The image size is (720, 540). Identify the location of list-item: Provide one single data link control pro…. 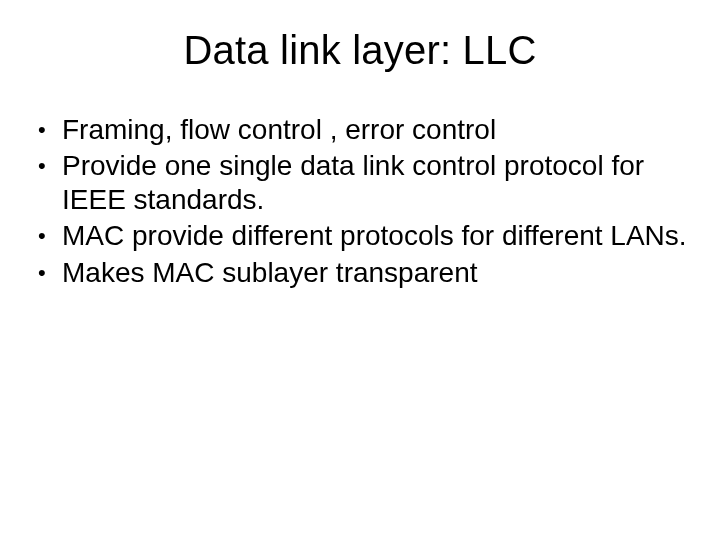
(362, 183).